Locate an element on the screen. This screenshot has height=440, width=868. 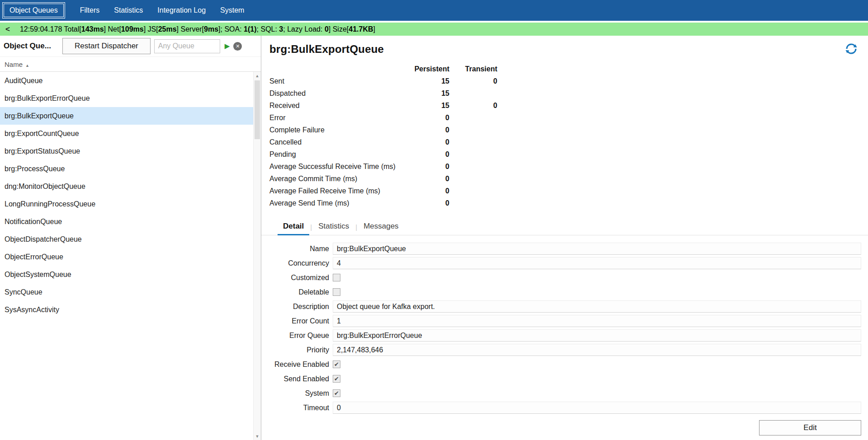
queue-list-item-brg-bulkexportqueue: brg:BulkExportQueue is located at coordinates (127, 116).